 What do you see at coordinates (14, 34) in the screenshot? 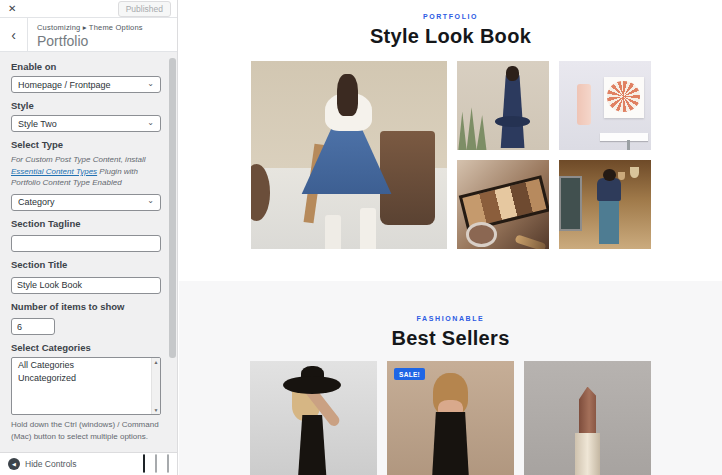
I see `back-button: ‹` at bounding box center [14, 34].